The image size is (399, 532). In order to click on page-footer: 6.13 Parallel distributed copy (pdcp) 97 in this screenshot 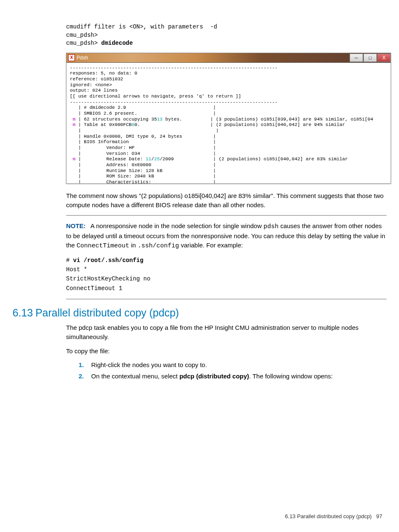, I will do `click(334, 517)`.